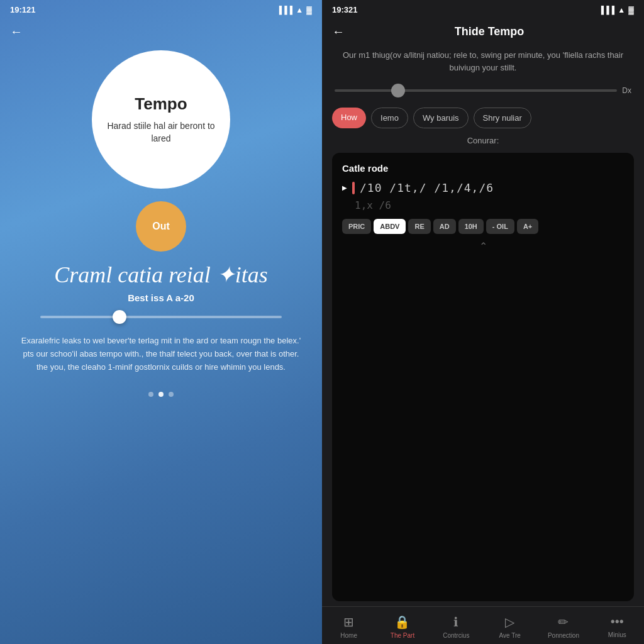 The image size is (644, 644). What do you see at coordinates (483, 10) in the screenshot?
I see `status-bar-right: 19:321 ▐▐▐ ▲ ▓` at bounding box center [483, 10].